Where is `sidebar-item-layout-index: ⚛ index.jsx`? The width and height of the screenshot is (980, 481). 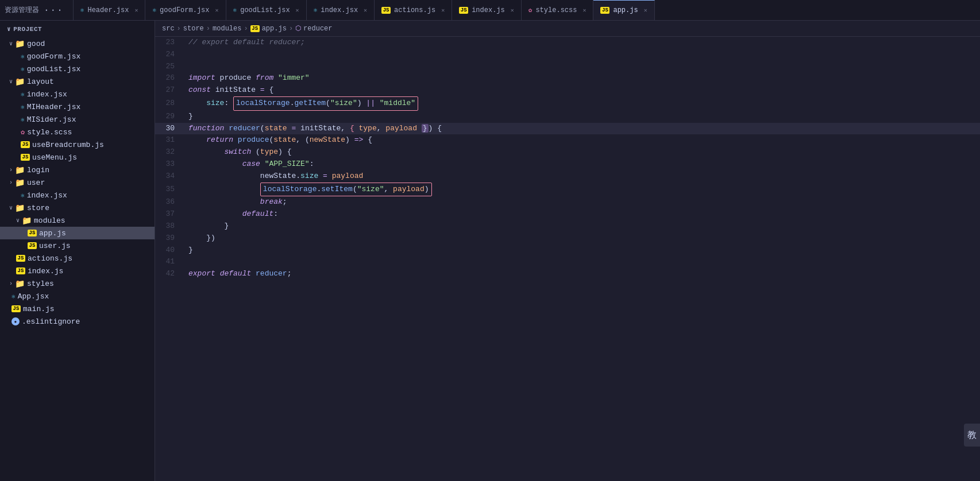 sidebar-item-layout-index: ⚛ index.jsx is located at coordinates (77, 94).